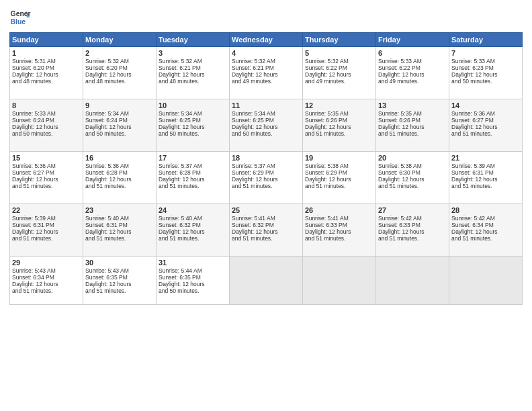 The image size is (532, 411). What do you see at coordinates (193, 126) in the screenshot?
I see `calendar-cell: 10Sunrise: 5:34 AMSunset: 6:25 PMDayligh…` at bounding box center [193, 126].